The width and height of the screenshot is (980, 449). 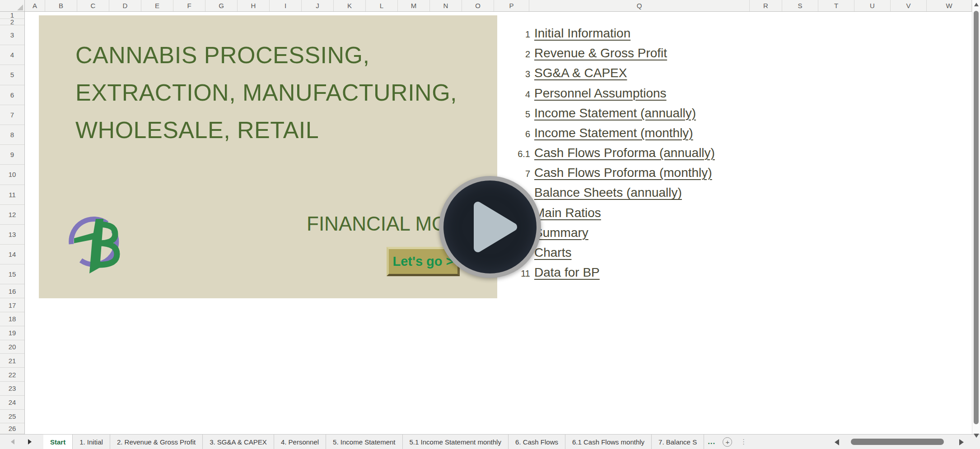 What do you see at coordinates (35, 5) in the screenshot?
I see `column-header-A: A` at bounding box center [35, 5].